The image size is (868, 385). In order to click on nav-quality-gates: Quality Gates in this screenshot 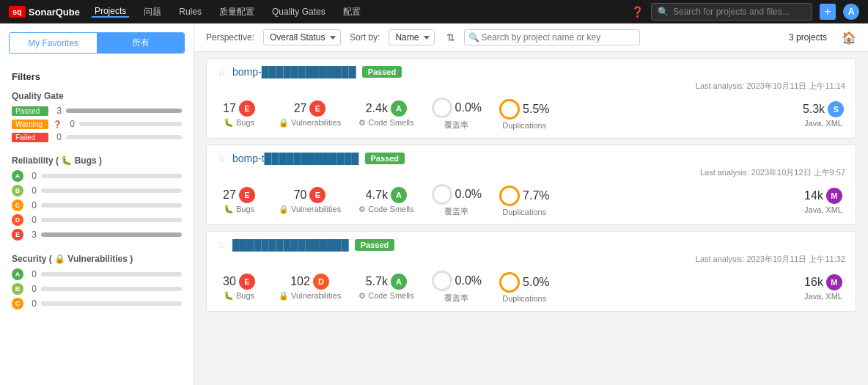, I will do `click(299, 12)`.